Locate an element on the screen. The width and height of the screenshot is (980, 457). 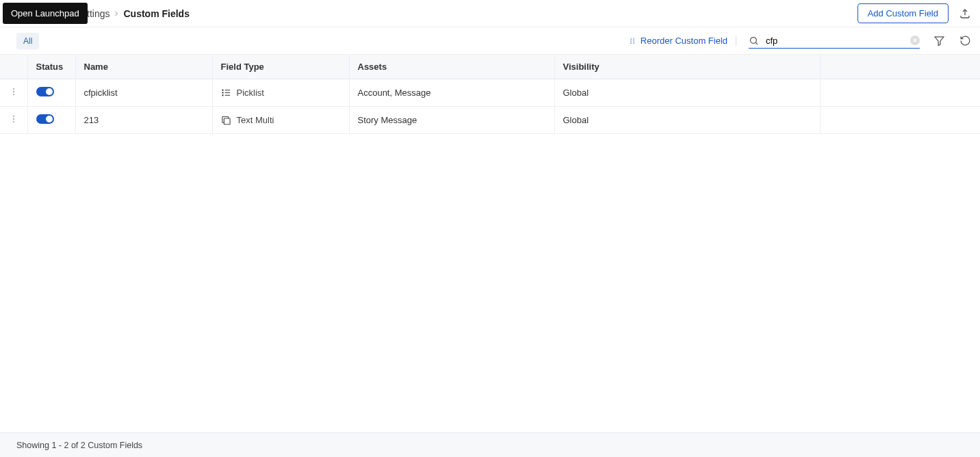
column-assets: Assets is located at coordinates (452, 67).